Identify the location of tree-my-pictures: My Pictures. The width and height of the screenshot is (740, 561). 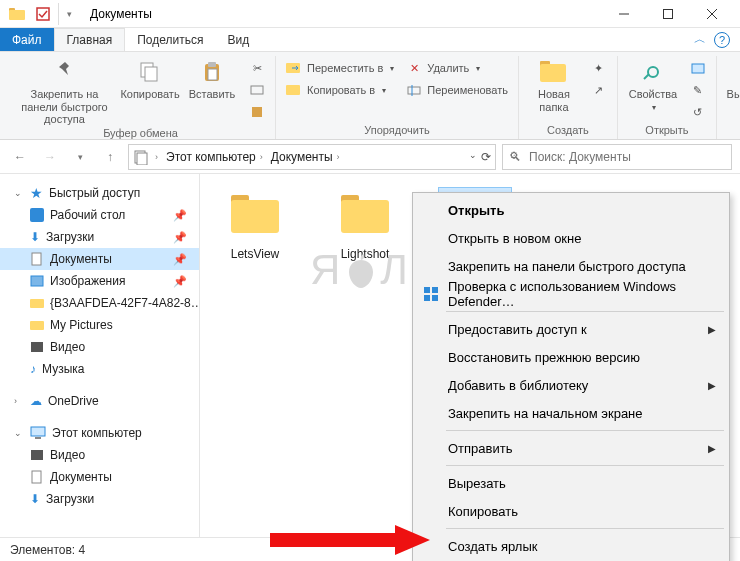
(100, 325).